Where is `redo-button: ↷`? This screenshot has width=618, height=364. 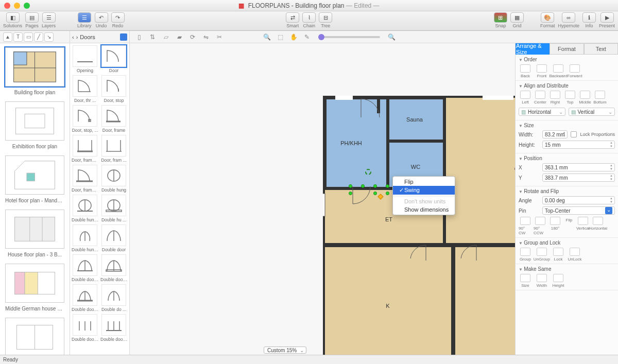
redo-button: ↷ is located at coordinates (118, 18).